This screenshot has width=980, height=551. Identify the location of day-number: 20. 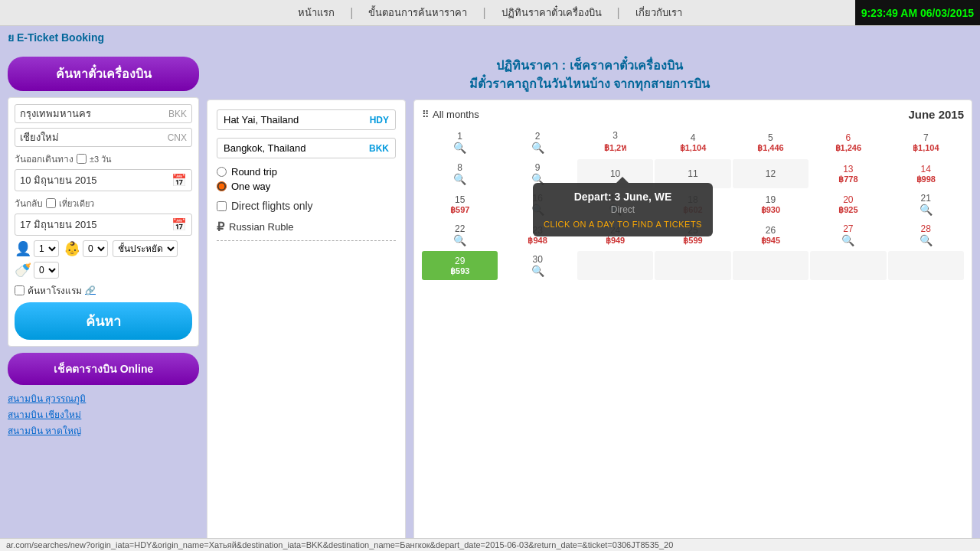
(848, 200).